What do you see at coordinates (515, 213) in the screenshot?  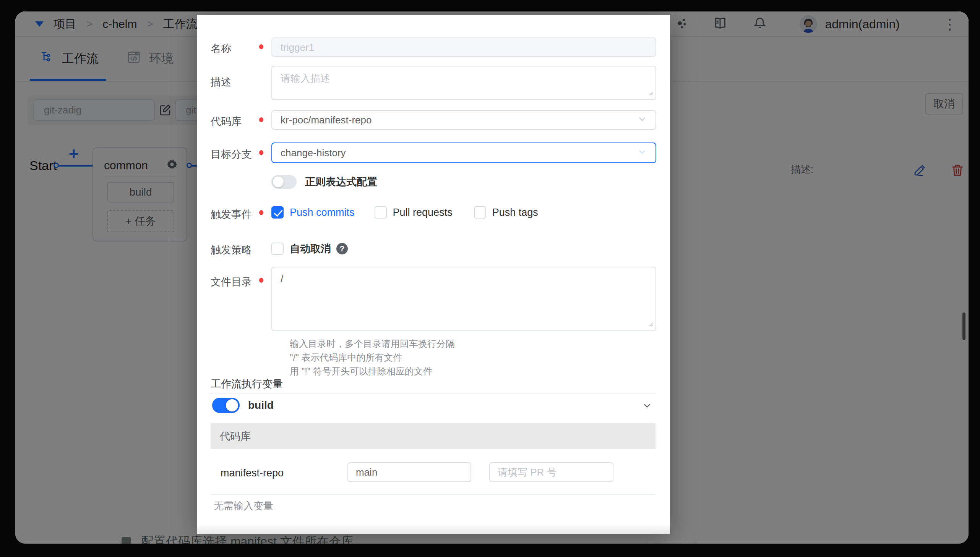 I see `push-tags-label: Push tags` at bounding box center [515, 213].